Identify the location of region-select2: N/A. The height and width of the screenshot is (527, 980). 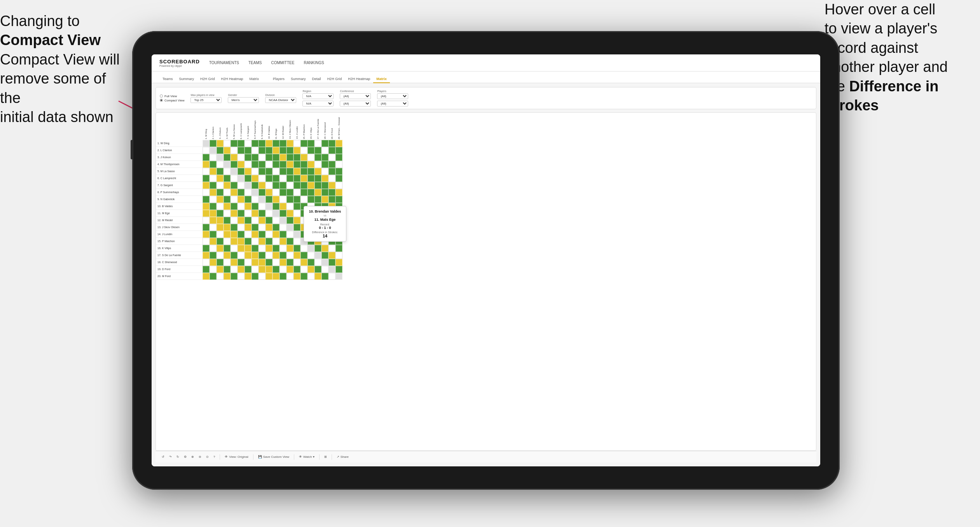
(318, 103).